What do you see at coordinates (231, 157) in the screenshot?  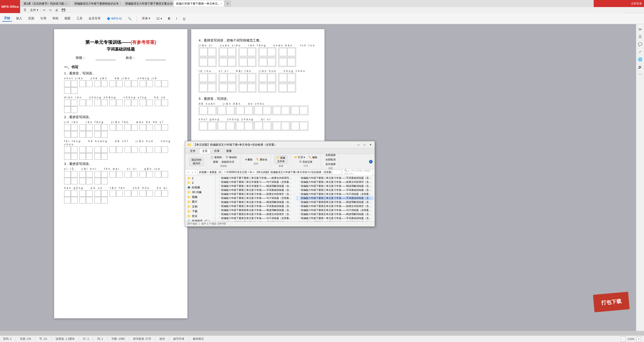 I see `ribbon-move-btn: ✂️ 移动到` at bounding box center [231, 157].